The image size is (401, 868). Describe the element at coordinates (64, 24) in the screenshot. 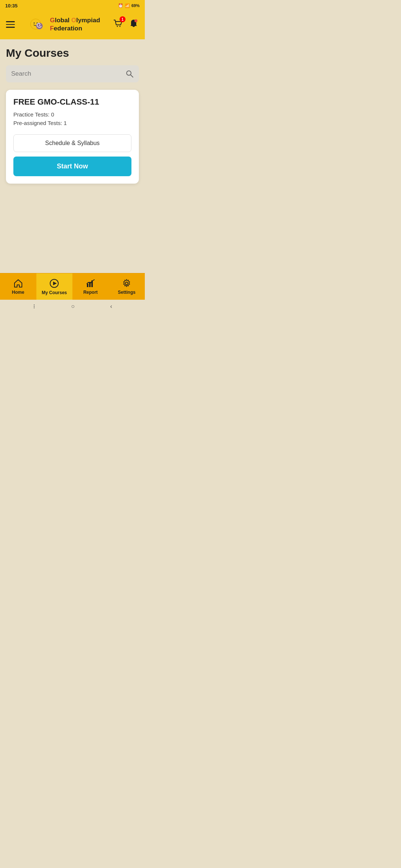

I see `logo-area: Global Olympiad Federation` at that location.